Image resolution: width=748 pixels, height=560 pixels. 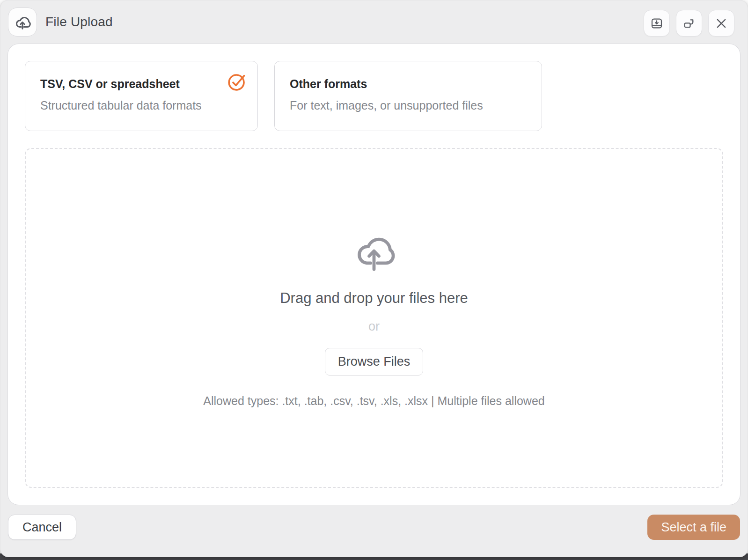 What do you see at coordinates (374, 298) in the screenshot?
I see `dropzone-heading: Drag and drop your files here` at bounding box center [374, 298].